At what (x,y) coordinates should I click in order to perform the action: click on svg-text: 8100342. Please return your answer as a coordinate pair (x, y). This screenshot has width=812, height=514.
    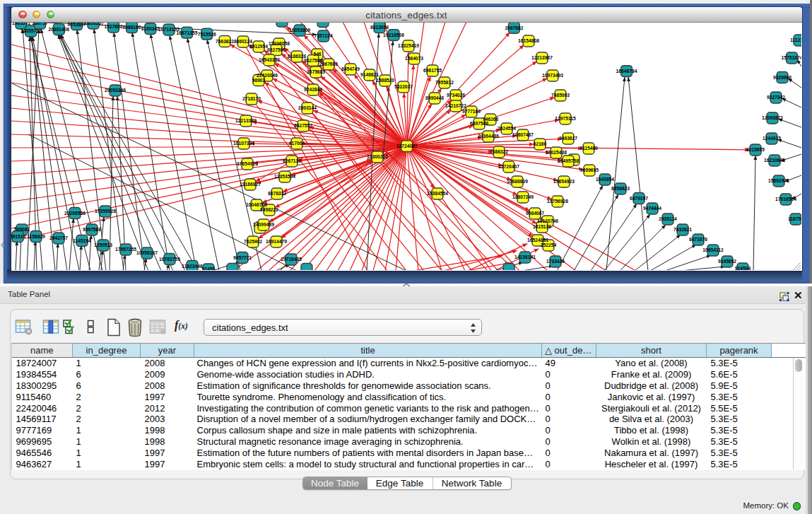
    Looking at the image, I should click on (151, 28).